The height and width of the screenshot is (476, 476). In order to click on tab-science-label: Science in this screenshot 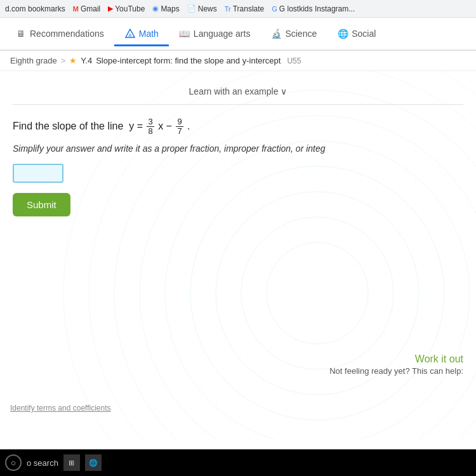, I will do `click(301, 34)`.